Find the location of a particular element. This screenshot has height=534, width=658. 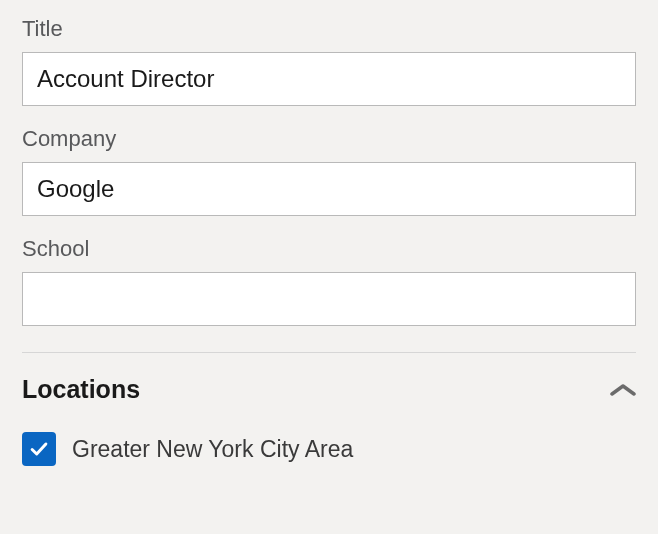

location-option-label: Greater New York City Area is located at coordinates (212, 450).